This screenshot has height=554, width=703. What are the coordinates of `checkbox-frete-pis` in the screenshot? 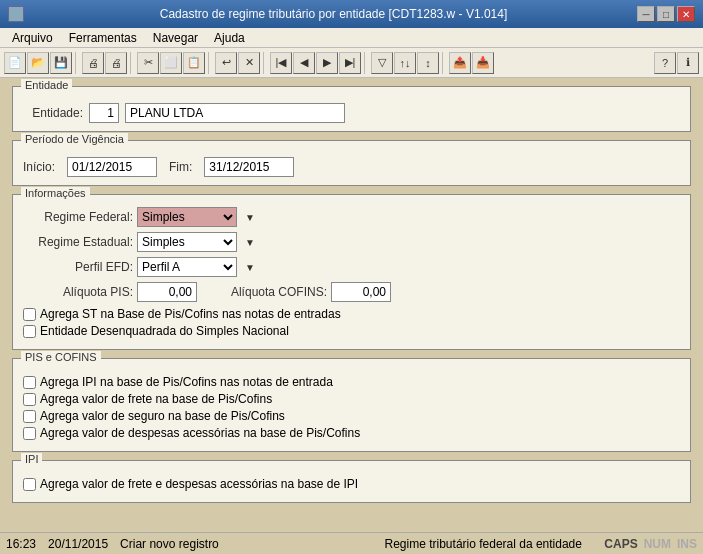 It's located at (30, 400).